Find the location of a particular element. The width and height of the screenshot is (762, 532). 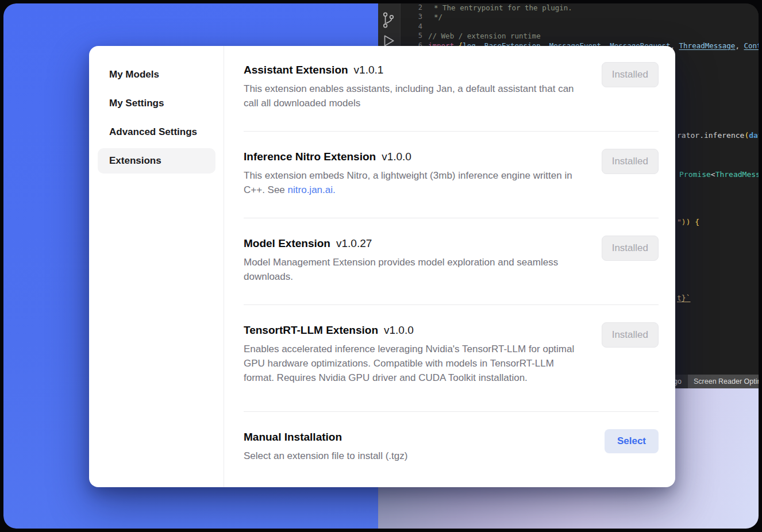

nitro-jan-ai-link: nitro.jan.ai. is located at coordinates (311, 190).